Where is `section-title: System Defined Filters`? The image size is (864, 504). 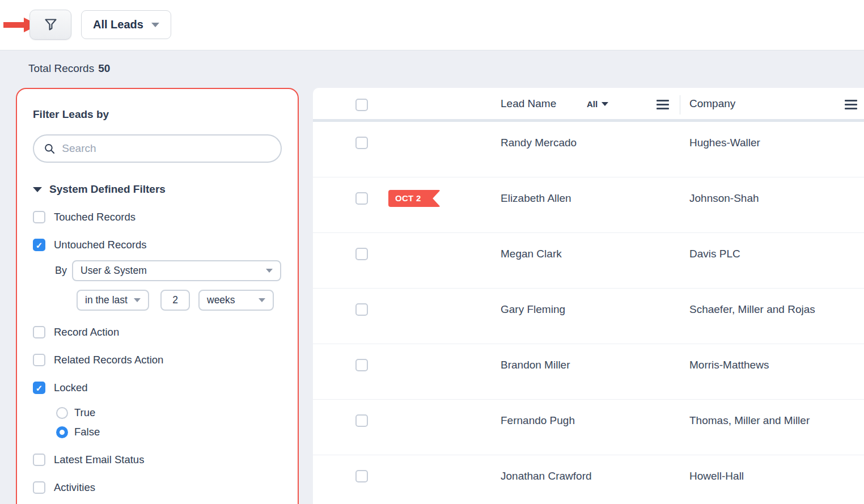 section-title: System Defined Filters is located at coordinates (108, 189).